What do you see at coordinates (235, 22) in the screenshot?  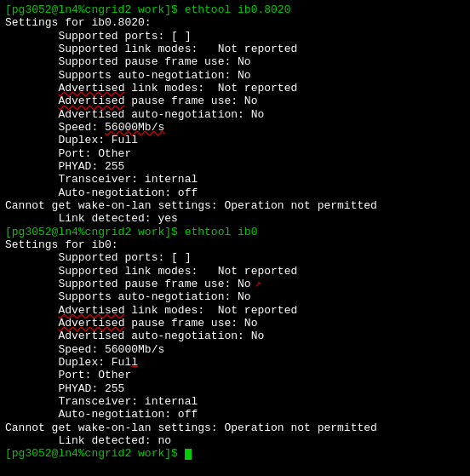 I see `terminal-line: Settings for ib0.8020:` at bounding box center [235, 22].